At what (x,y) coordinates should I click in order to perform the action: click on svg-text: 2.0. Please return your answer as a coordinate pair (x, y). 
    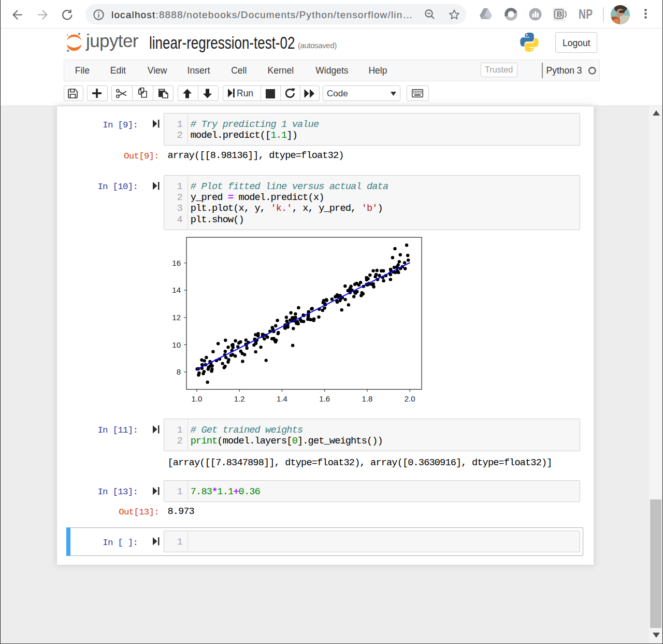
    Looking at the image, I should click on (410, 399).